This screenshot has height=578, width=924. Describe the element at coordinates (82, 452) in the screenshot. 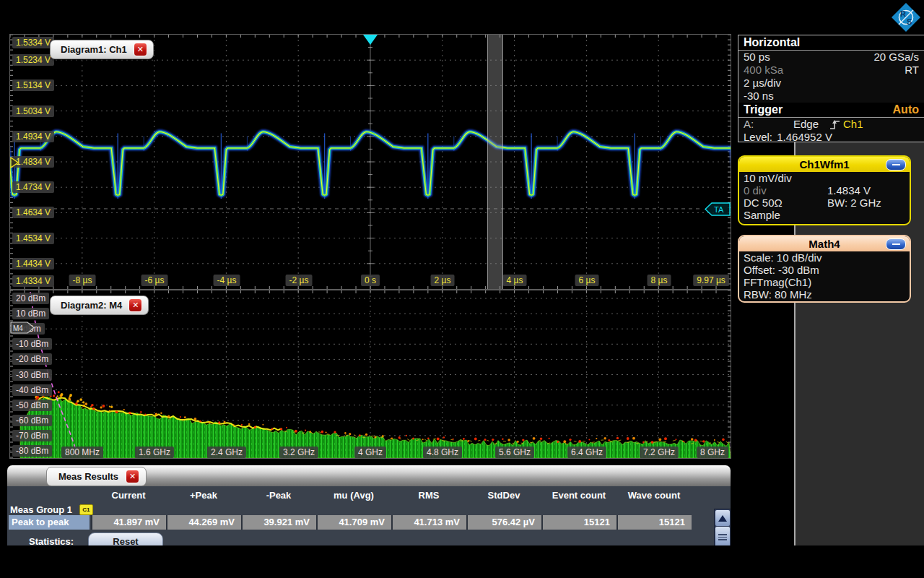

I see `axis-label: 800 MHz` at that location.